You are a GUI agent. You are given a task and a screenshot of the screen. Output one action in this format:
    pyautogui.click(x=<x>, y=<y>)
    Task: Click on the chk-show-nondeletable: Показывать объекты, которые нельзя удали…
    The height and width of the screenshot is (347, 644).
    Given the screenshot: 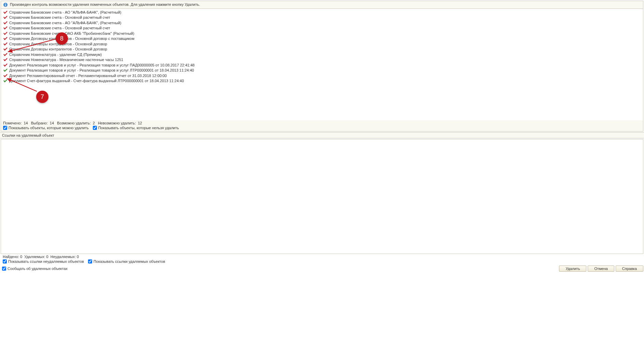 What is the action you would take?
    pyautogui.click(x=136, y=128)
    